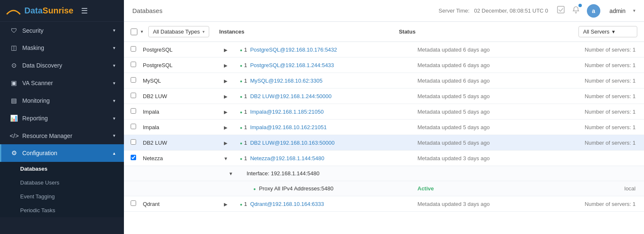  What do you see at coordinates (62, 136) in the screenshot?
I see `sidebar-item-resource-manager: </> Resource Manager ▾` at bounding box center [62, 136].